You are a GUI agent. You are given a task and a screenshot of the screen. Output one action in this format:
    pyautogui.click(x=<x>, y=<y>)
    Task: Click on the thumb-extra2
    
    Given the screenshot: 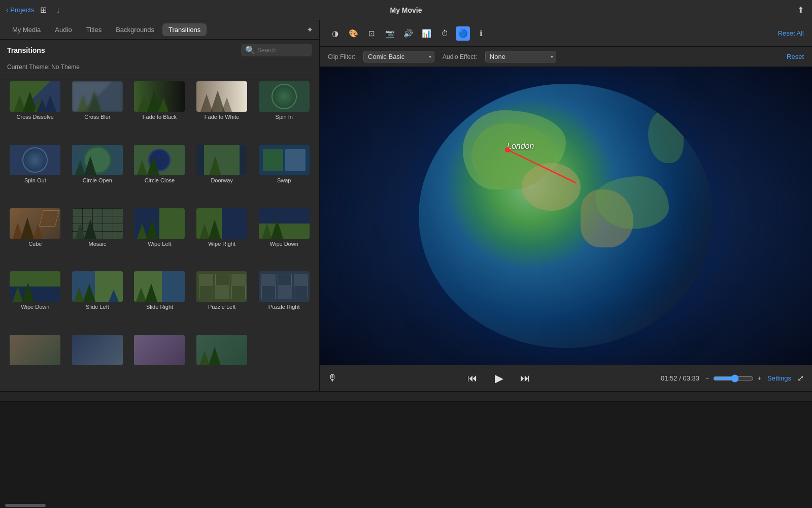 What is the action you would take?
    pyautogui.click(x=97, y=350)
    